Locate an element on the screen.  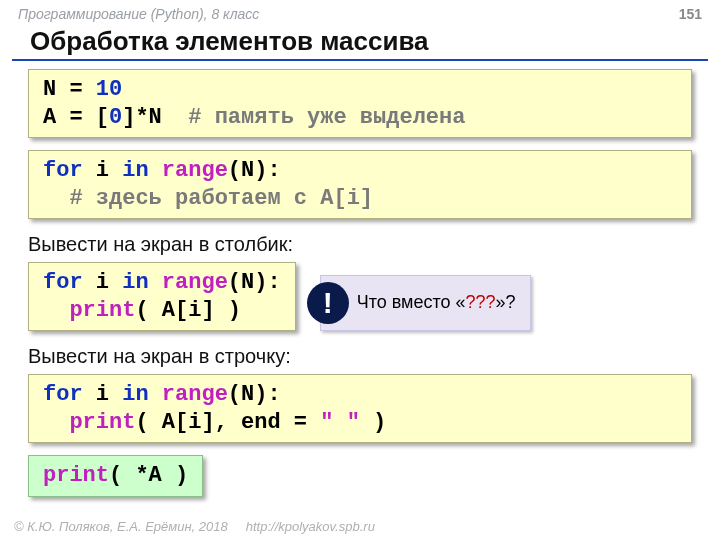
footer: © К.Ю. Поляков, Е.А. Ерёмин, 2018 http:/… is located at coordinates (194, 526).